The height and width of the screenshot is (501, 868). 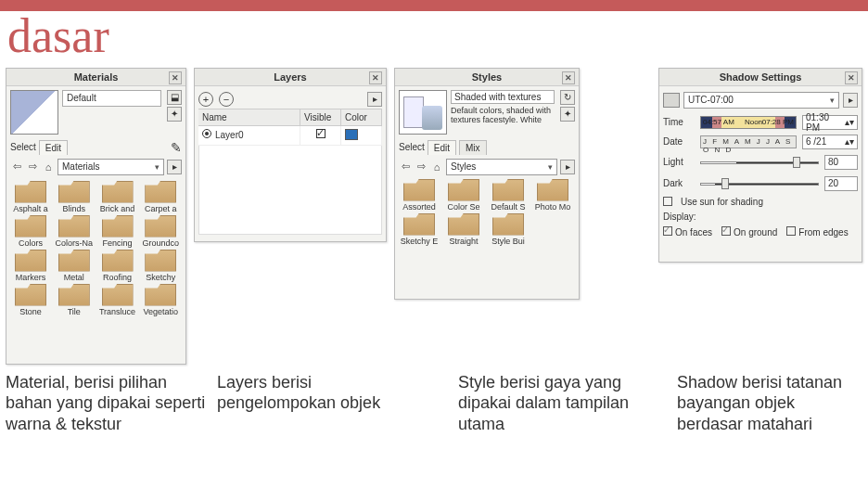 What do you see at coordinates (174, 114) in the screenshot?
I see `create-material-button: ✦` at bounding box center [174, 114].